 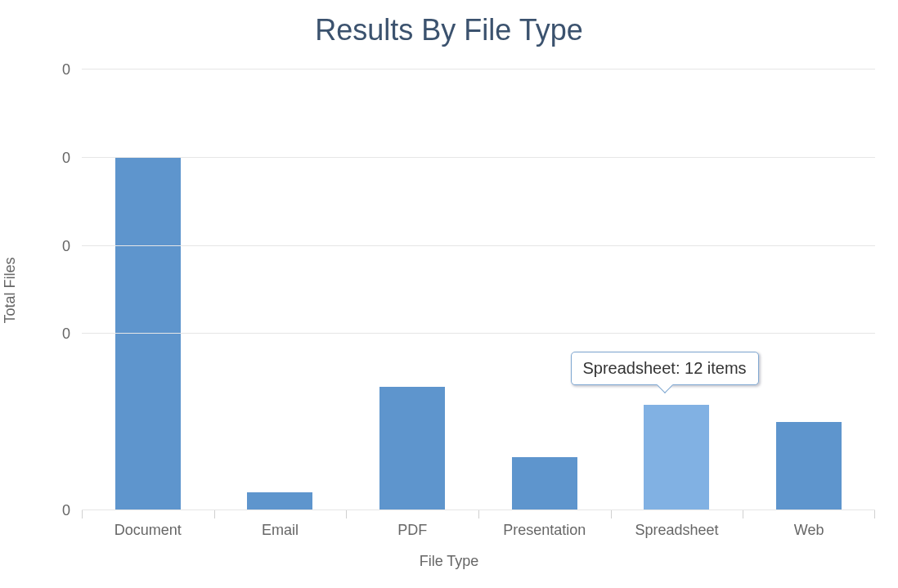 What do you see at coordinates (676, 530) in the screenshot?
I see `x-tick-label: Spreadsheet` at bounding box center [676, 530].